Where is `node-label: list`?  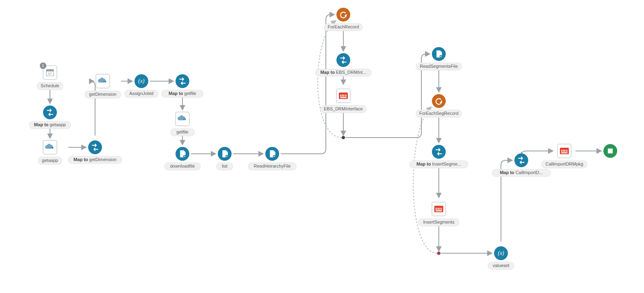
node-label: list is located at coordinates (224, 166).